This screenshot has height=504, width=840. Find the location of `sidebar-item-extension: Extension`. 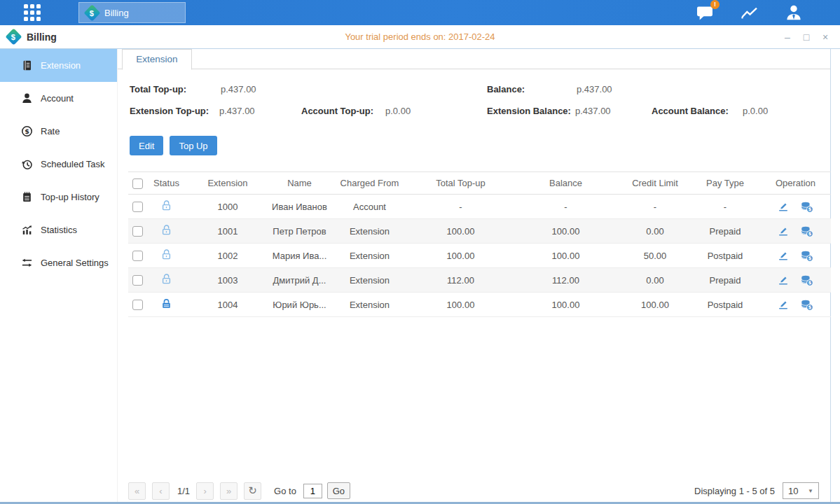

sidebar-item-extension: Extension is located at coordinates (59, 66).